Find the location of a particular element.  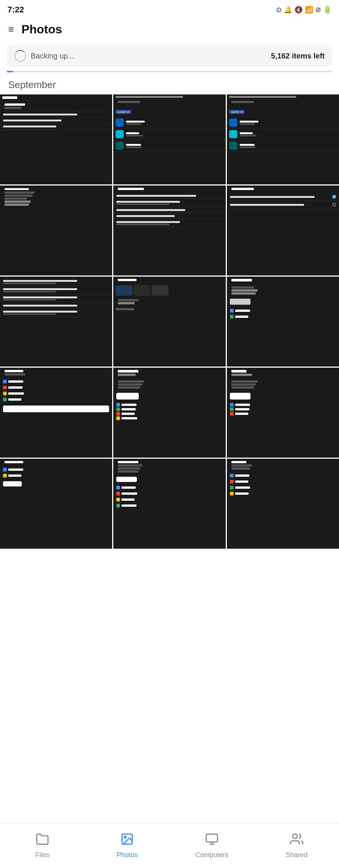

battery-icon: 🔋 is located at coordinates (327, 10).